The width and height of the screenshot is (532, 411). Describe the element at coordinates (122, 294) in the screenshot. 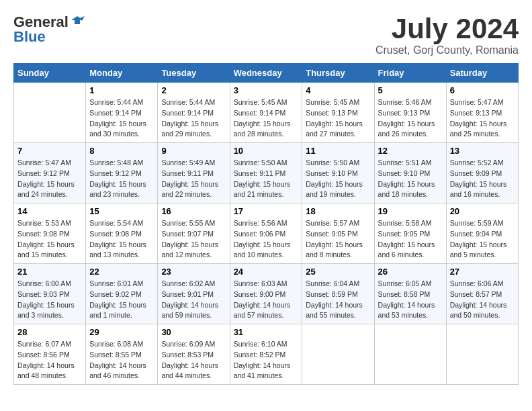

I see `calendar-cell: 22Sunrise: 6:01 AM Sunset: 9:02 PM Dayli…` at that location.